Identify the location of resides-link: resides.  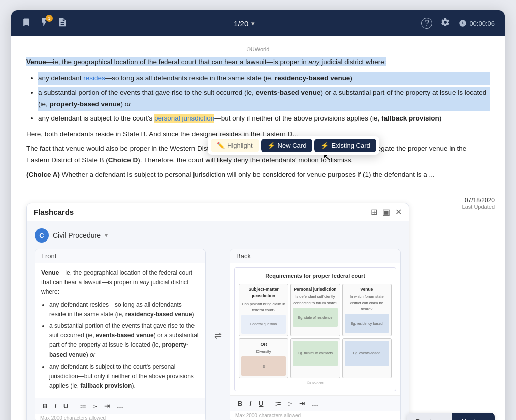
(94, 78).